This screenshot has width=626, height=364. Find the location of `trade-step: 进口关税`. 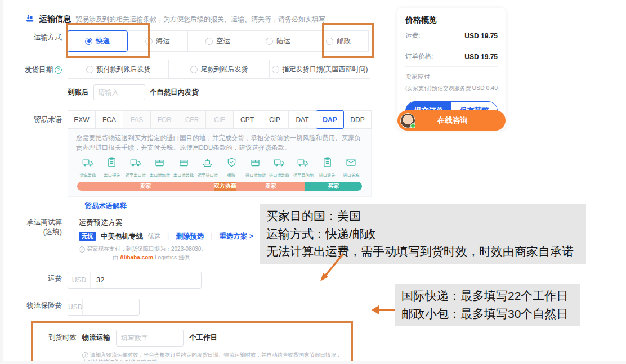

trade-step: 进口关税 is located at coordinates (351, 168).